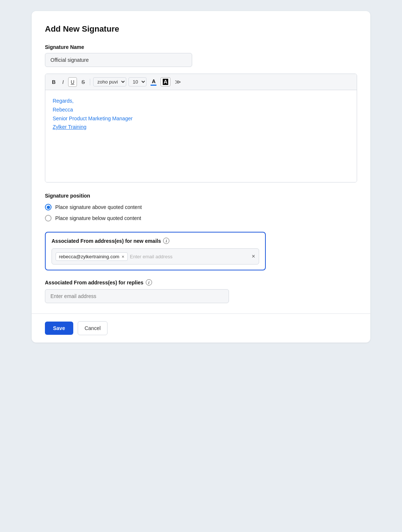 This screenshot has height=532, width=402. I want to click on underline-button: U, so click(73, 82).